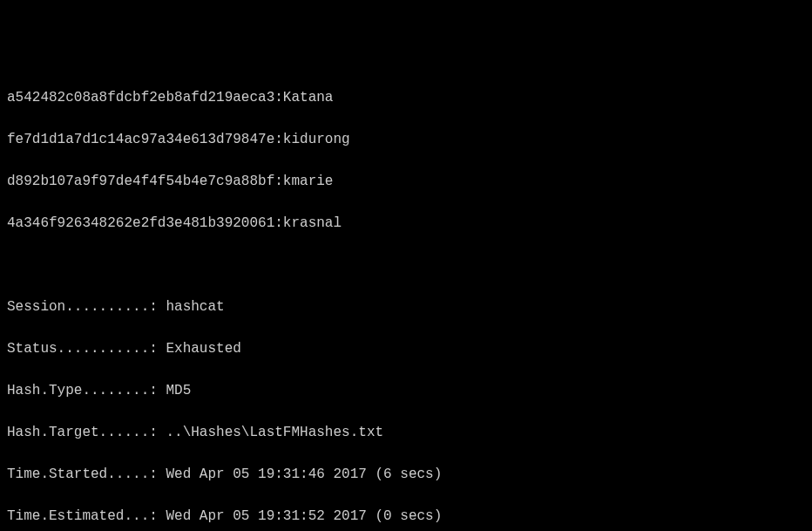 The height and width of the screenshot is (531, 812). What do you see at coordinates (406, 98) in the screenshot?
I see `cracked-hash-line: a542482c08a8fdcbf2eb8afd219aeca3:Katana` at bounding box center [406, 98].